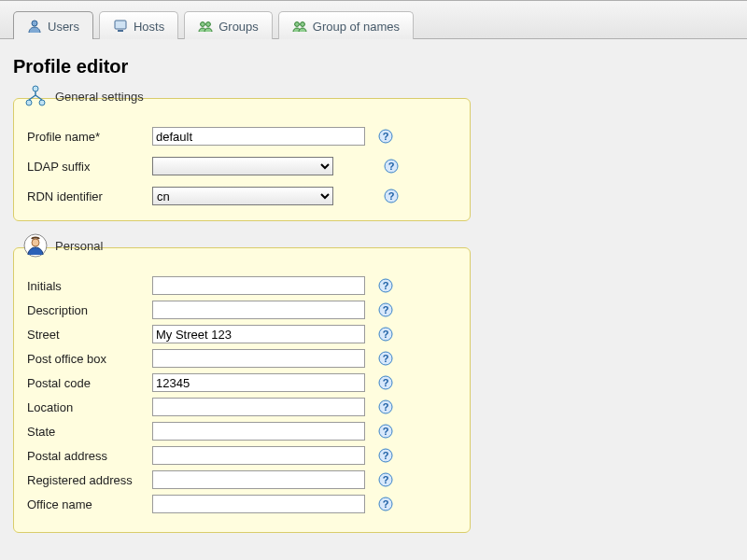 The width and height of the screenshot is (747, 560). I want to click on street-label: Street, so click(87, 334).